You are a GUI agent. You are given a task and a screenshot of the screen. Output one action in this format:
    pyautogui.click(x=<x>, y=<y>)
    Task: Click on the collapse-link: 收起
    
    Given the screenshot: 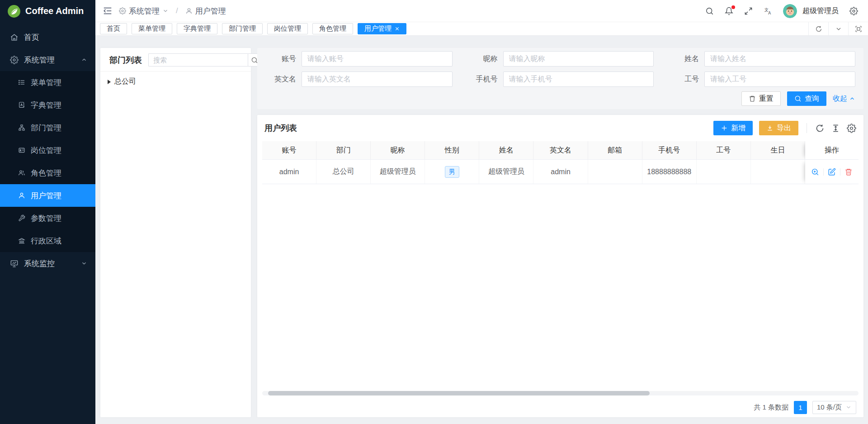 What is the action you would take?
    pyautogui.click(x=844, y=99)
    